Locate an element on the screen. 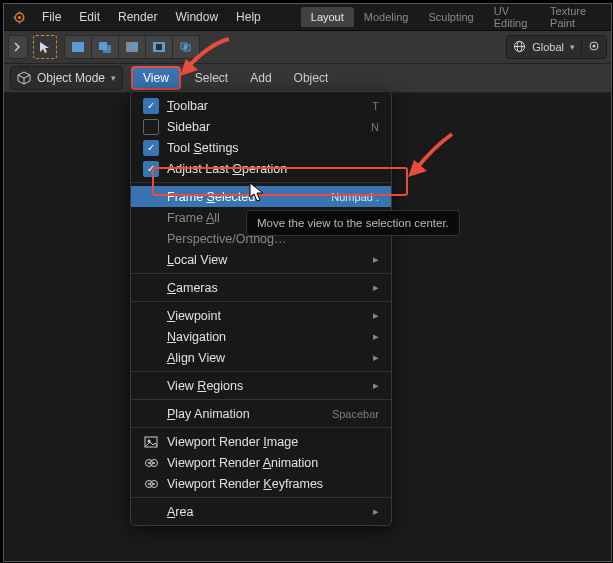 The height and width of the screenshot is (563, 613). render-image-icon is located at coordinates (151, 442).